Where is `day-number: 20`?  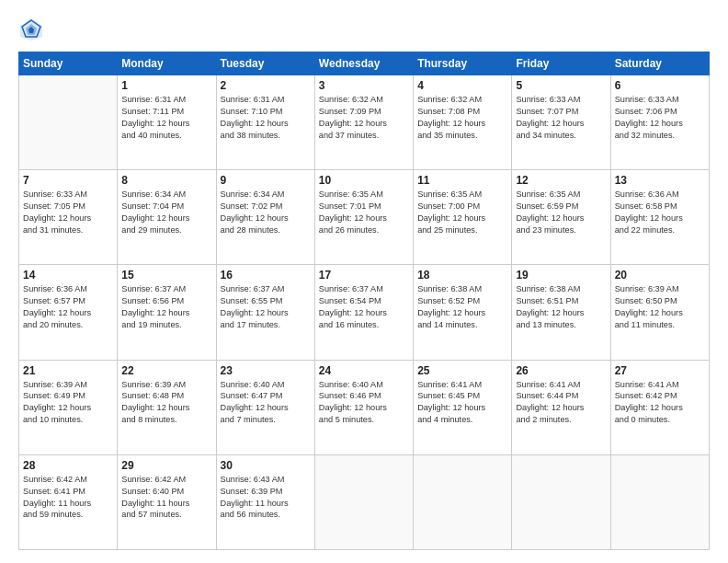 day-number: 20 is located at coordinates (660, 275).